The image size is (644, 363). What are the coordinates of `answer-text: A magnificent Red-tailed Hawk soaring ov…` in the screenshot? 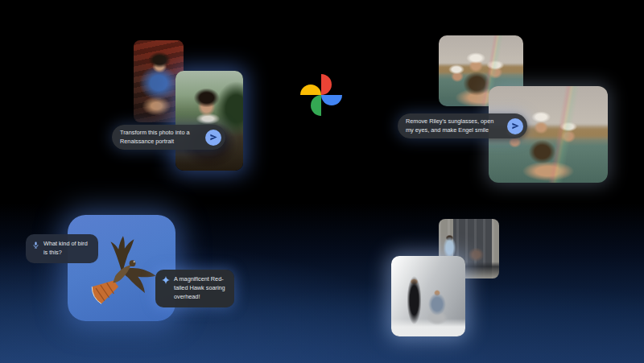 It's located at (201, 288).